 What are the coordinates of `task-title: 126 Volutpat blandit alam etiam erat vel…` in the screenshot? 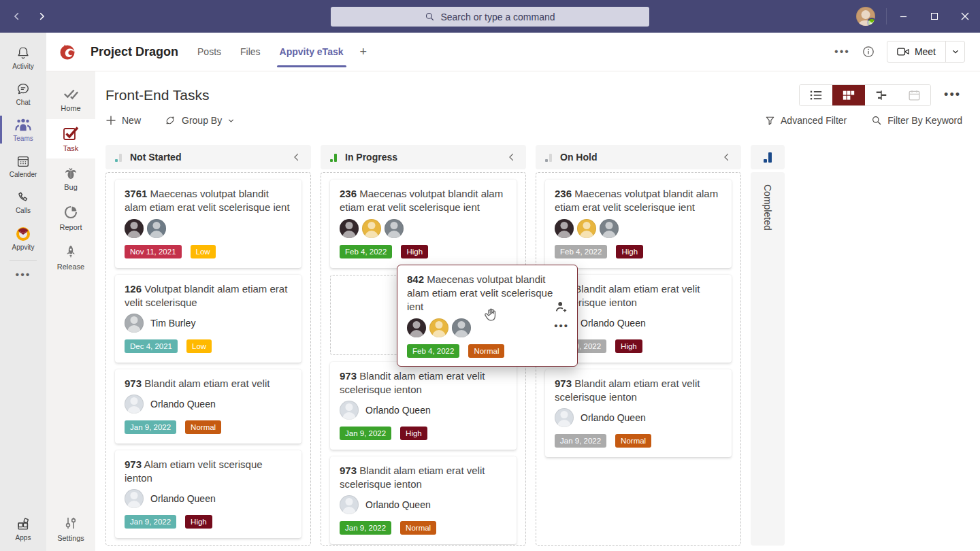 It's located at (208, 296).